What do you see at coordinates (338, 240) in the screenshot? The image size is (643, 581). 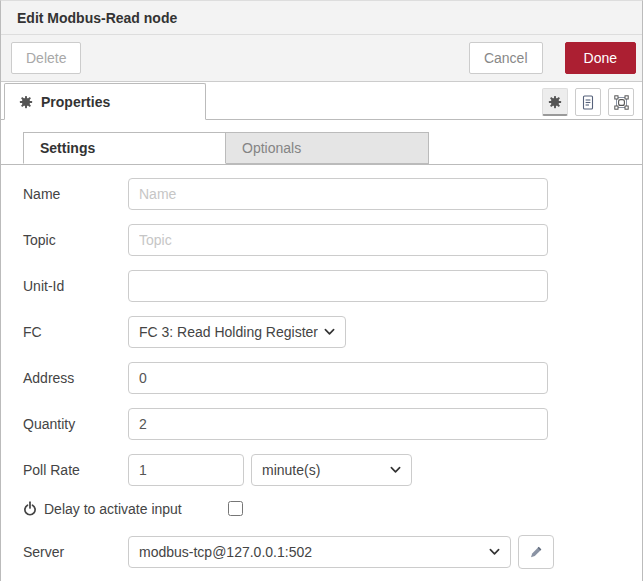 I see `topic-input` at bounding box center [338, 240].